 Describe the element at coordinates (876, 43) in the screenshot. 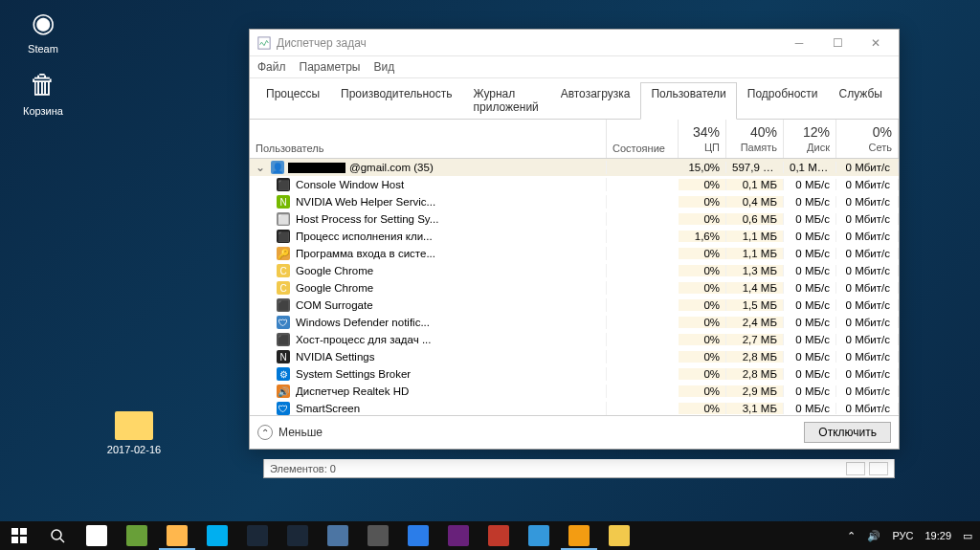

I see `close-button: ✕` at that location.